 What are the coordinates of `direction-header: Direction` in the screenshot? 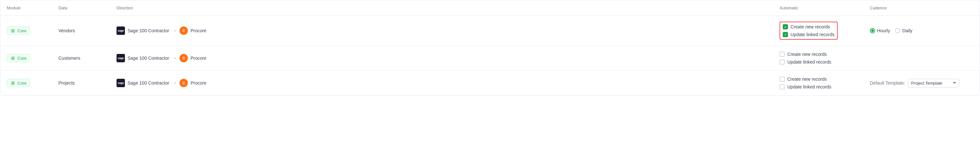 It's located at (448, 8).